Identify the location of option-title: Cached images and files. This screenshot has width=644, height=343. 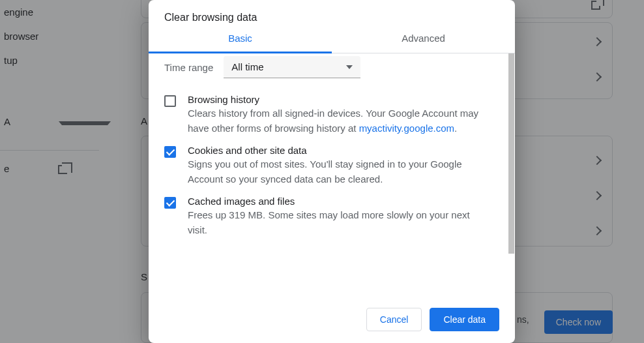
(340, 201).